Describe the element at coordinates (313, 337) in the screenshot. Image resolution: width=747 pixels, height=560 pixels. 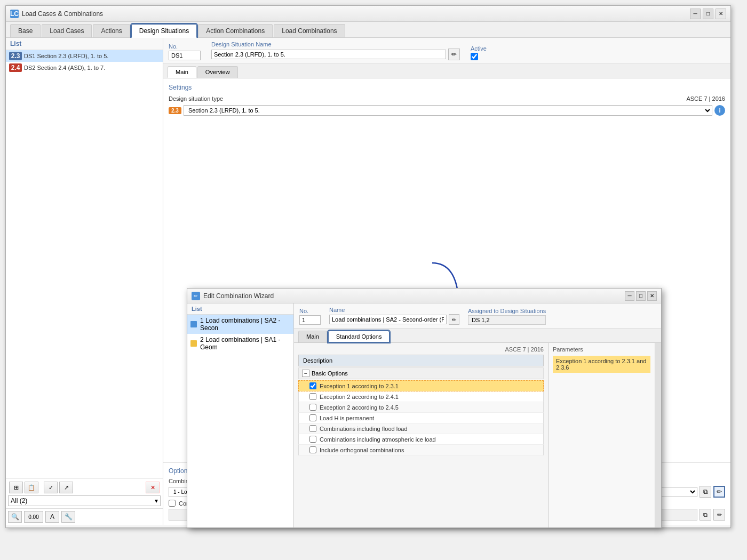
I see `dialog-tab-main: Main` at that location.